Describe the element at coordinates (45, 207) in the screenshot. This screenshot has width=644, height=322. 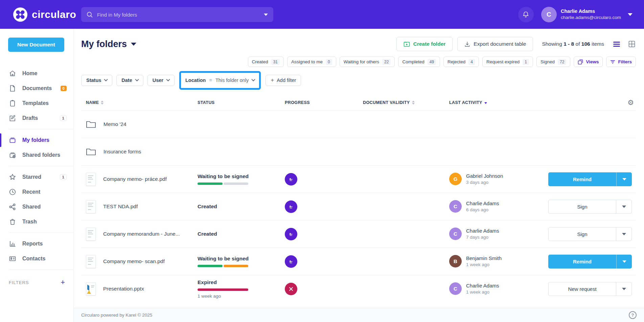
I see `sidebar-item-label: Shared` at that location.